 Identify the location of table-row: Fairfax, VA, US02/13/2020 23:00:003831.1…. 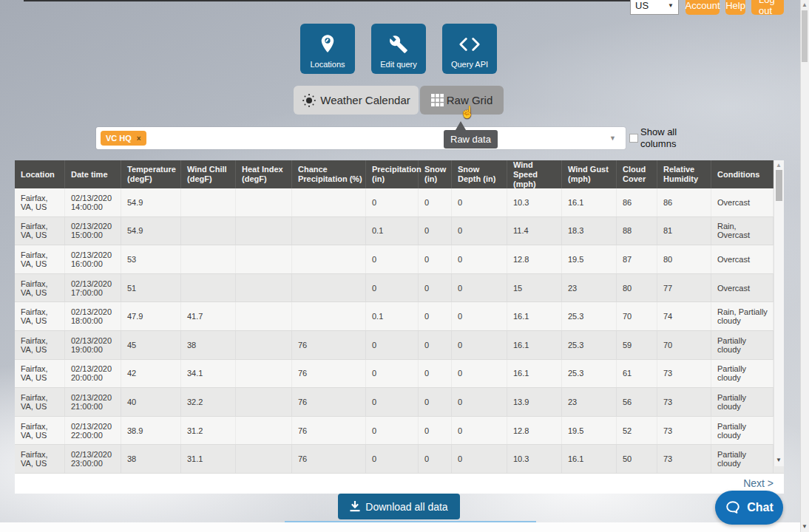
(399, 460).